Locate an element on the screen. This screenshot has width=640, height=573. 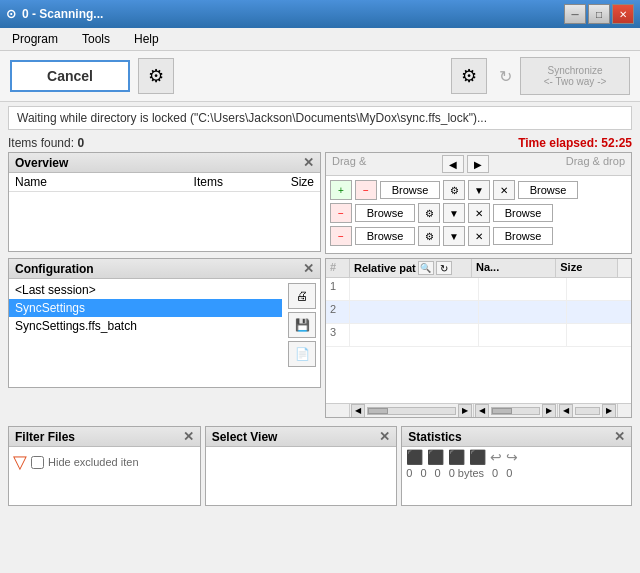
stat-bytes-label: 0 bytes is located at coordinates (466, 473).